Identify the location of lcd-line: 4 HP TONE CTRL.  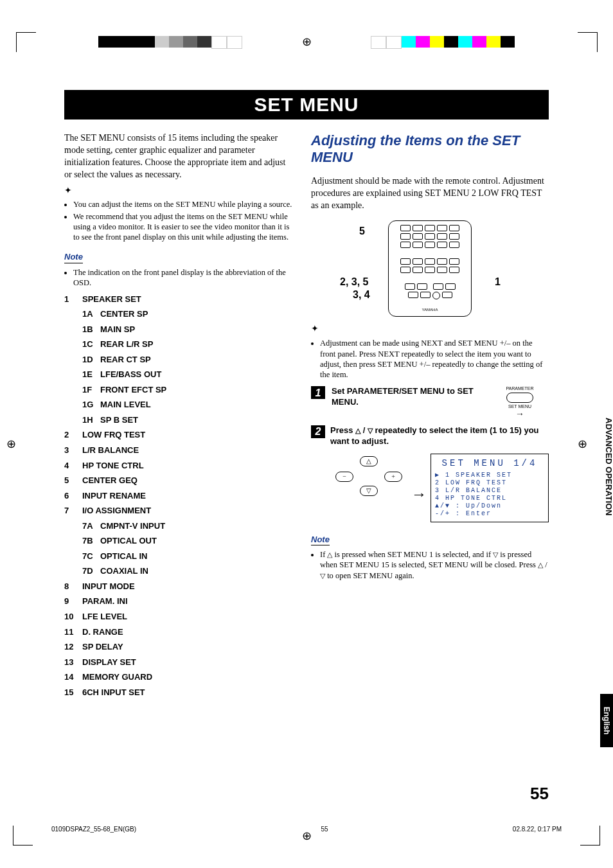
(490, 499).